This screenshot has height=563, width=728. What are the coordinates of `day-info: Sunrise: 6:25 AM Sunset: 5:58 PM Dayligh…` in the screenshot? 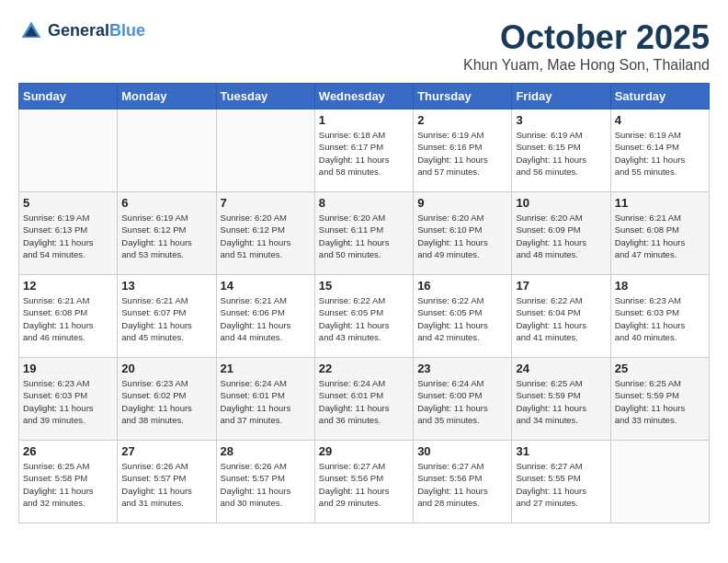 It's located at (68, 484).